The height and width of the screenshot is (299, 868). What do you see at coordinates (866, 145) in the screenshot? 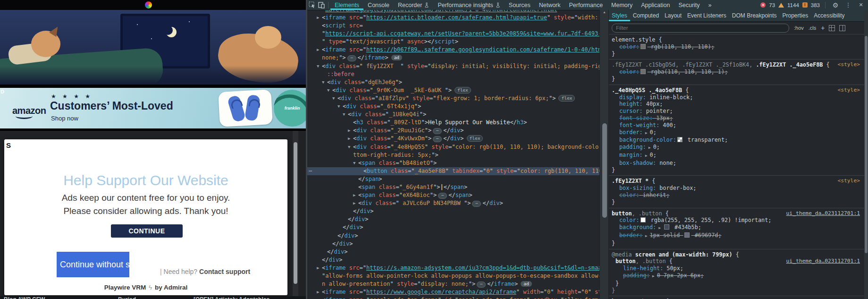
I see `styles-scrollbar-thumb` at bounding box center [866, 145].